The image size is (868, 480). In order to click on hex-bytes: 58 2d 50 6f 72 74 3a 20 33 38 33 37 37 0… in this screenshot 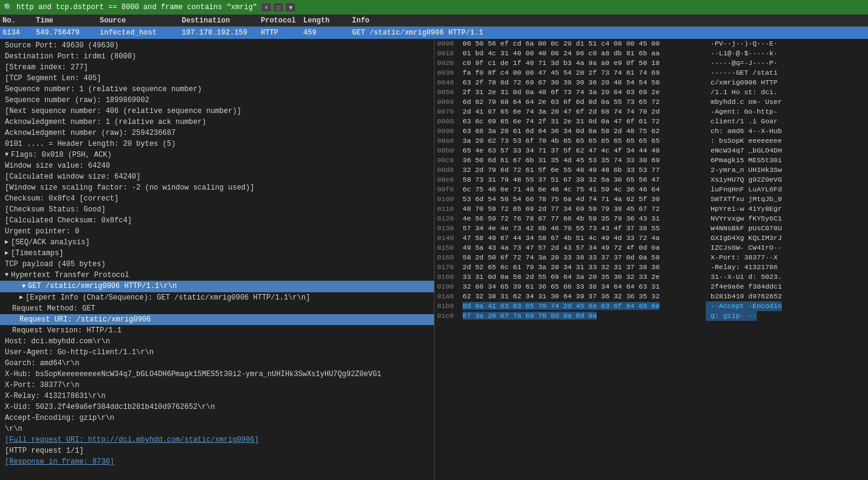, I will do `click(584, 258)`.